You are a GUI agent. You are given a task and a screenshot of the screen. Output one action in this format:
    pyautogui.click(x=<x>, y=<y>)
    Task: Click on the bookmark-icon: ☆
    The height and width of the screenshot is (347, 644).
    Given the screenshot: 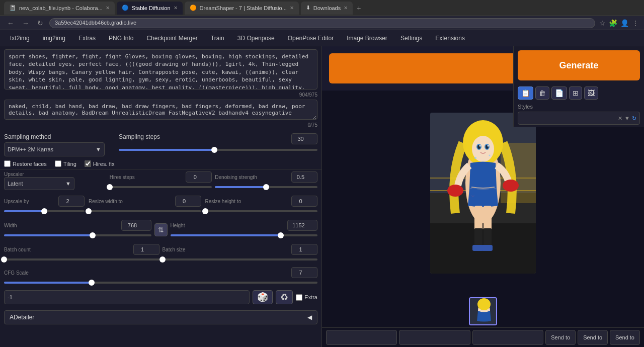 What is the action you would take?
    pyautogui.click(x=603, y=23)
    